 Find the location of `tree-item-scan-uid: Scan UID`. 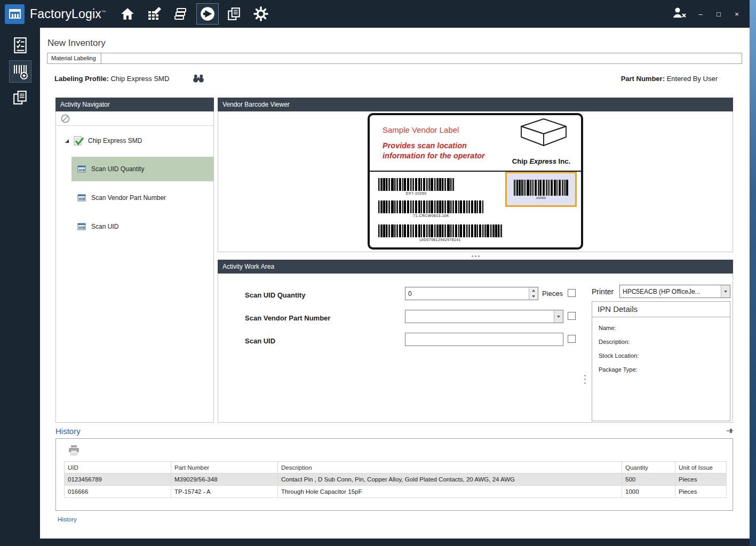

tree-item-scan-uid: Scan UID is located at coordinates (142, 227).